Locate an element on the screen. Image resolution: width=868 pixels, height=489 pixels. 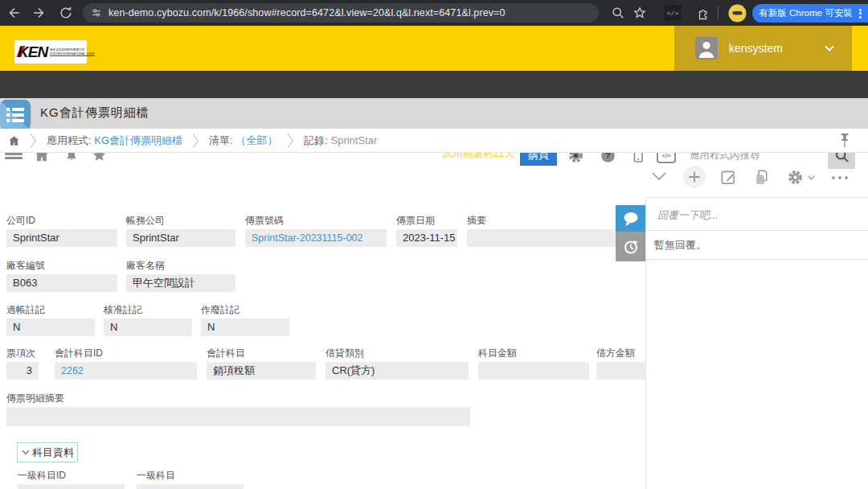
field-label: 會計科目 is located at coordinates (261, 354).